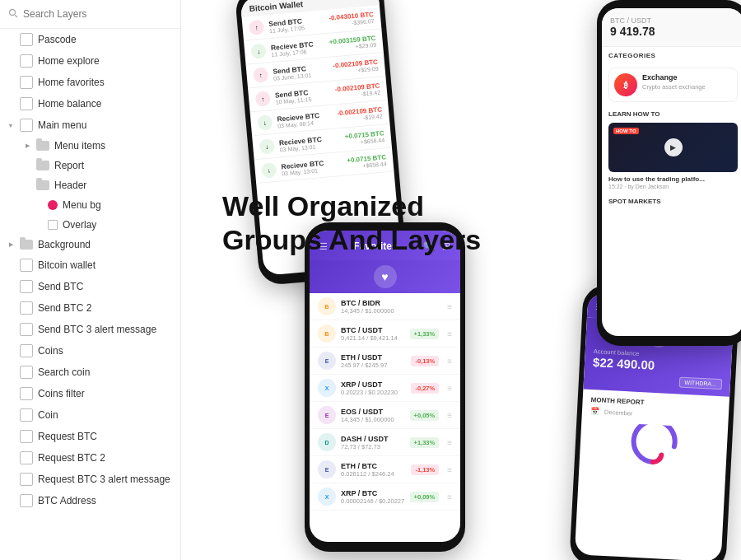  I want to click on layer-item: BTC Address, so click(91, 501).